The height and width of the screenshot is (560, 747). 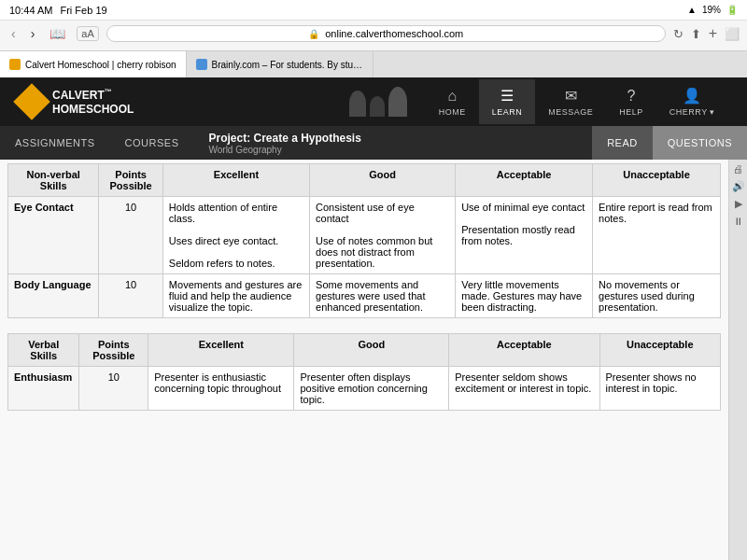 I want to click on status-day: Fri Feb 19, so click(x=83, y=10).